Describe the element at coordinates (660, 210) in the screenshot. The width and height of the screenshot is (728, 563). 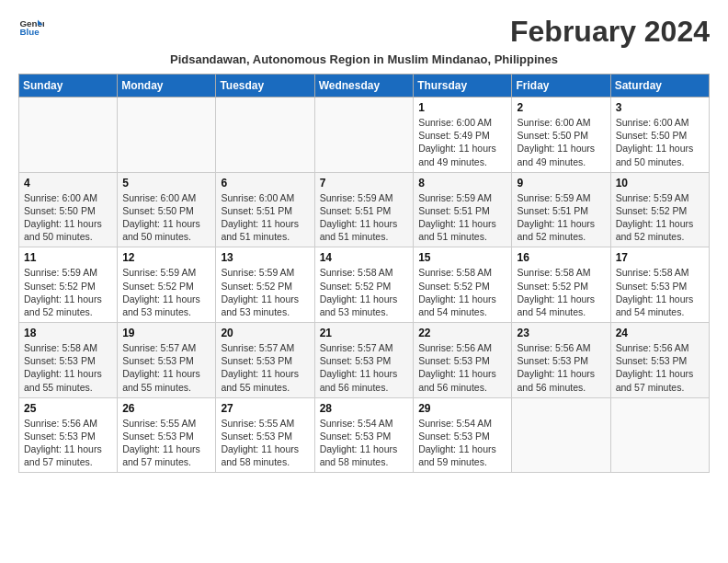
I see `calendar-cell: 10Sunrise: 5:59 AM Sunset: 5:52 PM Dayli…` at that location.